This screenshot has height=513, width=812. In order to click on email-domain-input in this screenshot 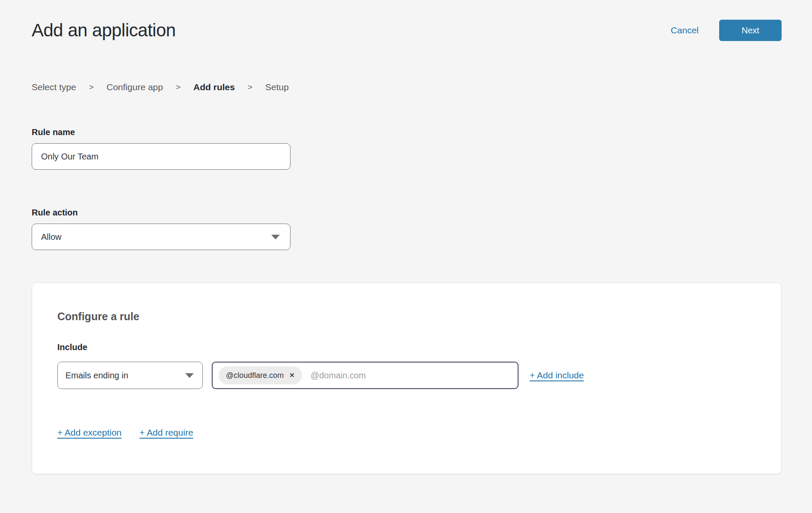, I will do `click(411, 375)`.